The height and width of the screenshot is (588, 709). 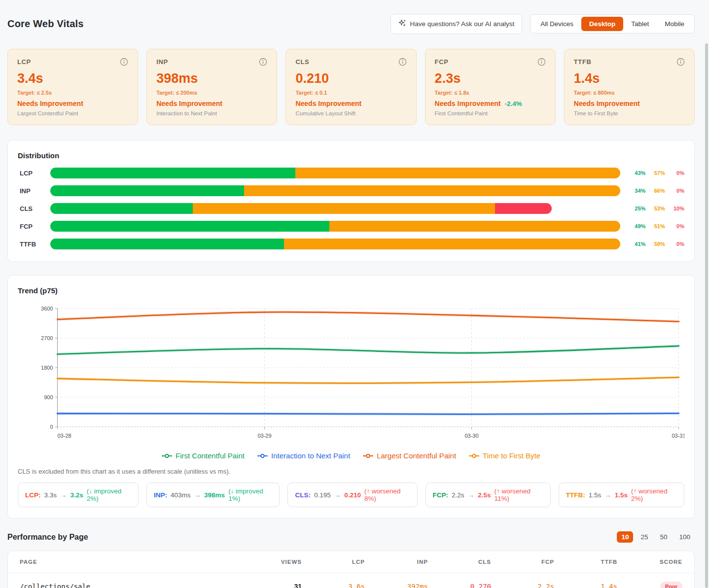 I want to click on distribution-pct: 57%, so click(x=655, y=173).